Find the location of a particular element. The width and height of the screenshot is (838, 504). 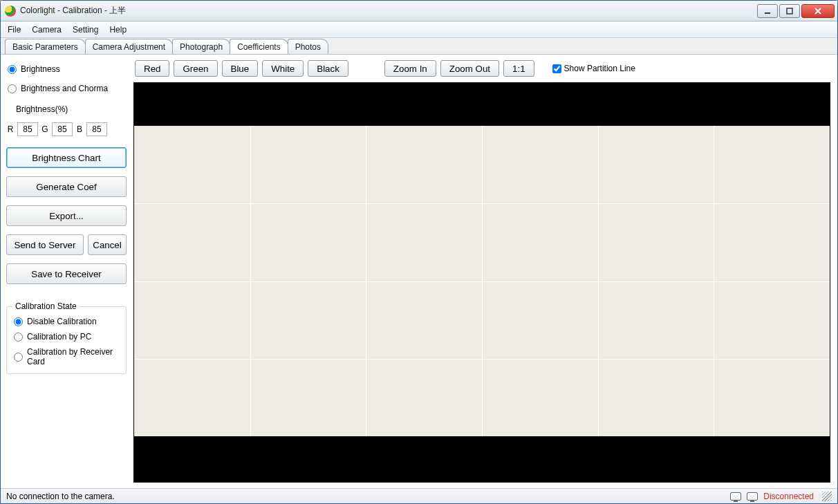

radio-brightness-input is located at coordinates (12, 69).